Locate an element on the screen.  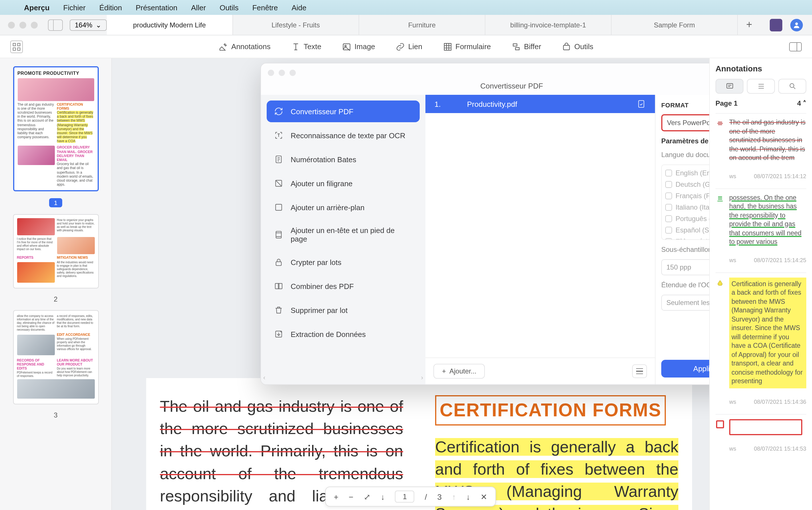
page-number-2: 2 is located at coordinates (55, 299).